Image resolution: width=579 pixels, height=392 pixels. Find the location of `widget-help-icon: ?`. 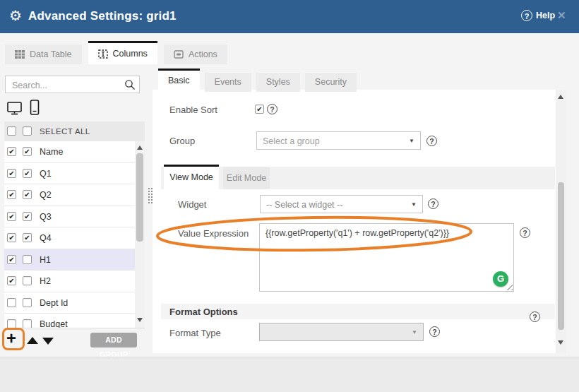

widget-help-icon: ? is located at coordinates (434, 203).